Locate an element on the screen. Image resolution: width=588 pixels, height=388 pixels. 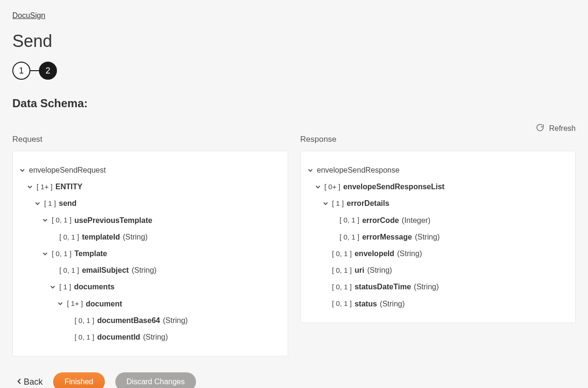
refresh-icon is located at coordinates (540, 129).